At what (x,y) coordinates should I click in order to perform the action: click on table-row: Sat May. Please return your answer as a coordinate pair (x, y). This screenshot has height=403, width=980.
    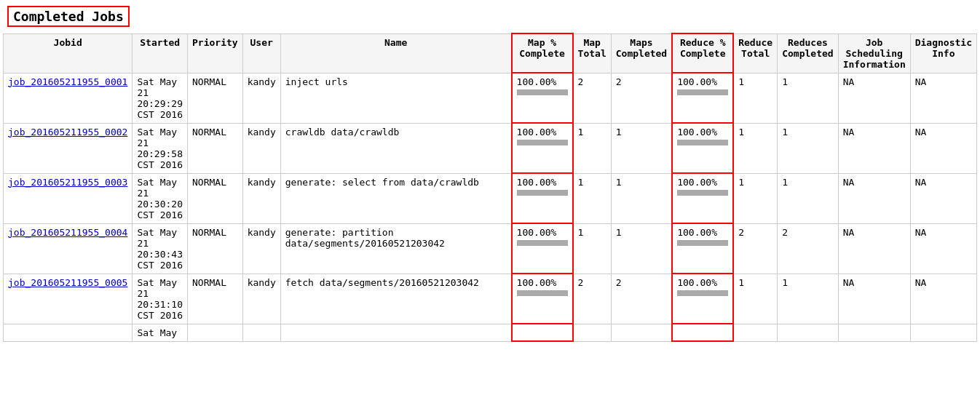
    Looking at the image, I should click on (491, 332).